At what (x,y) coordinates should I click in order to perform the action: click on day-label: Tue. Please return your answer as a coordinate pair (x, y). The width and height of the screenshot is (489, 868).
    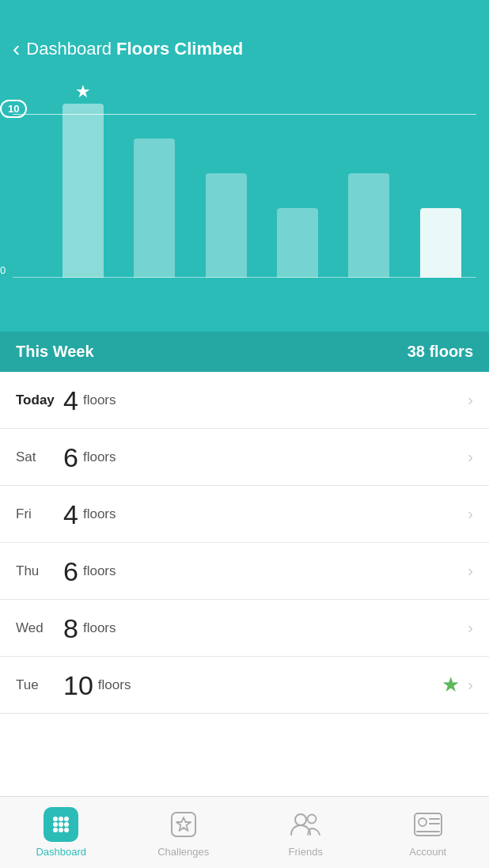
    Looking at the image, I should click on (40, 685).